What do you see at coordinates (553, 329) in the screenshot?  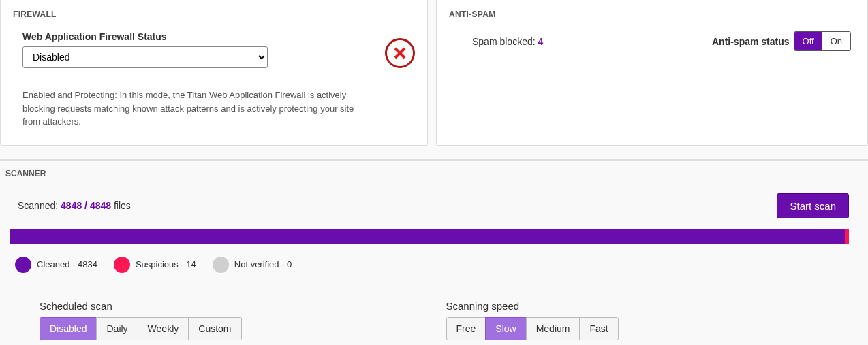 I see `speed-medium-button: Medium` at bounding box center [553, 329].